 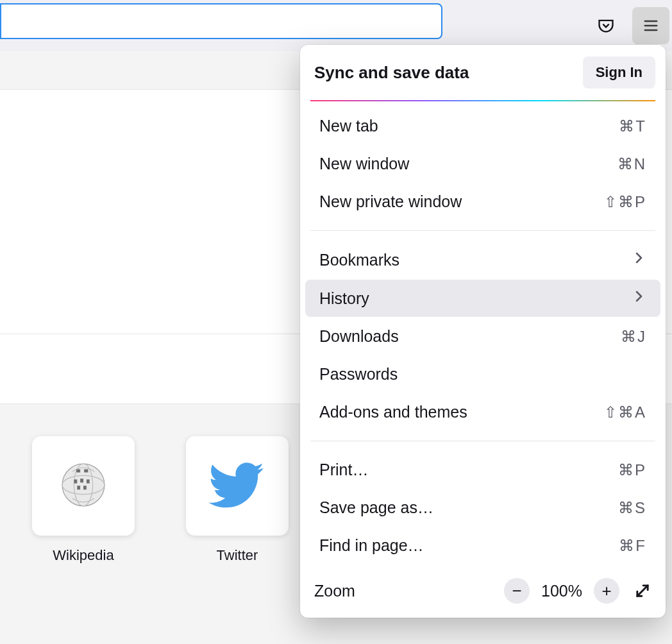 What do you see at coordinates (483, 126) in the screenshot?
I see `menu-item-new-tab: New tab⌘T` at bounding box center [483, 126].